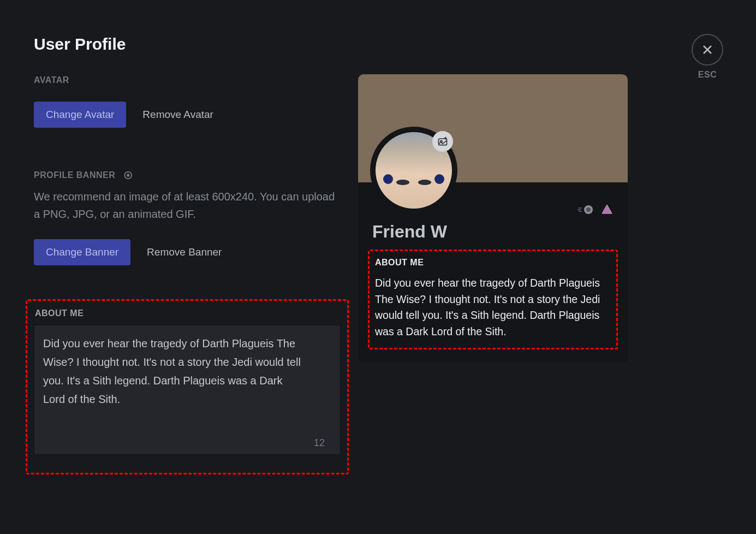 The width and height of the screenshot is (756, 534). What do you see at coordinates (178, 115) in the screenshot?
I see `remove-avatar-button: Remove Avatar` at bounding box center [178, 115].